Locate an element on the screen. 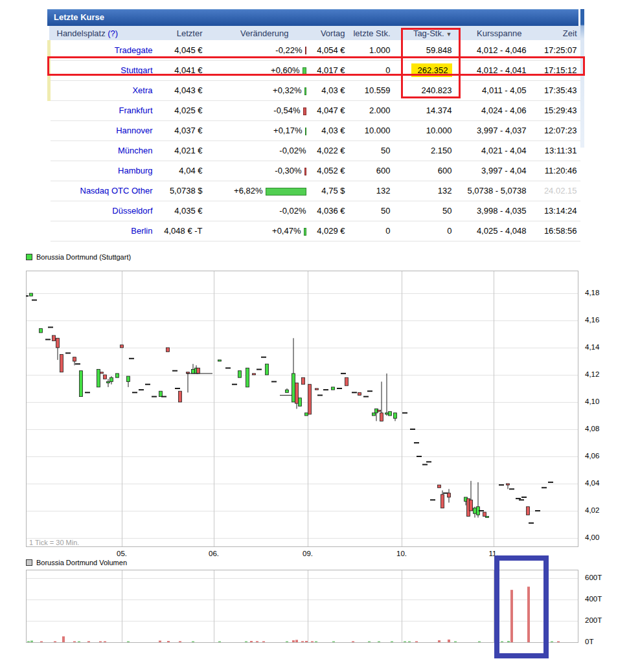  cell-letzter: 4,021 € is located at coordinates (181, 150).